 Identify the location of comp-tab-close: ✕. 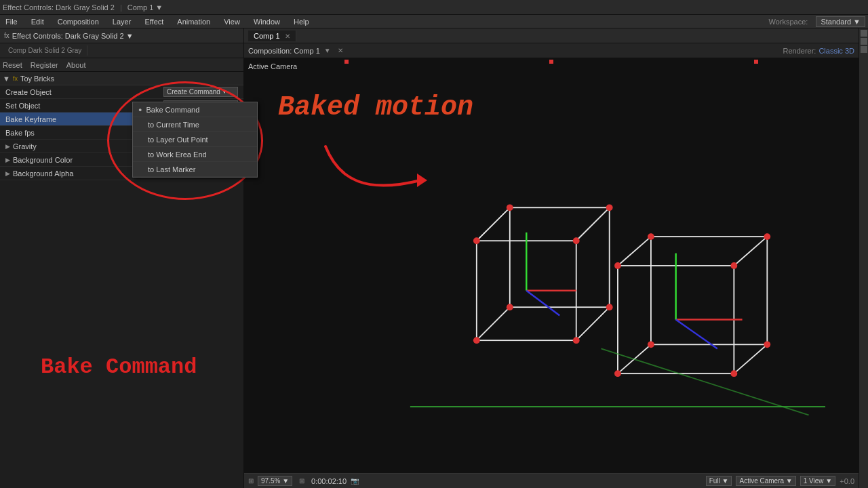
(288, 37).